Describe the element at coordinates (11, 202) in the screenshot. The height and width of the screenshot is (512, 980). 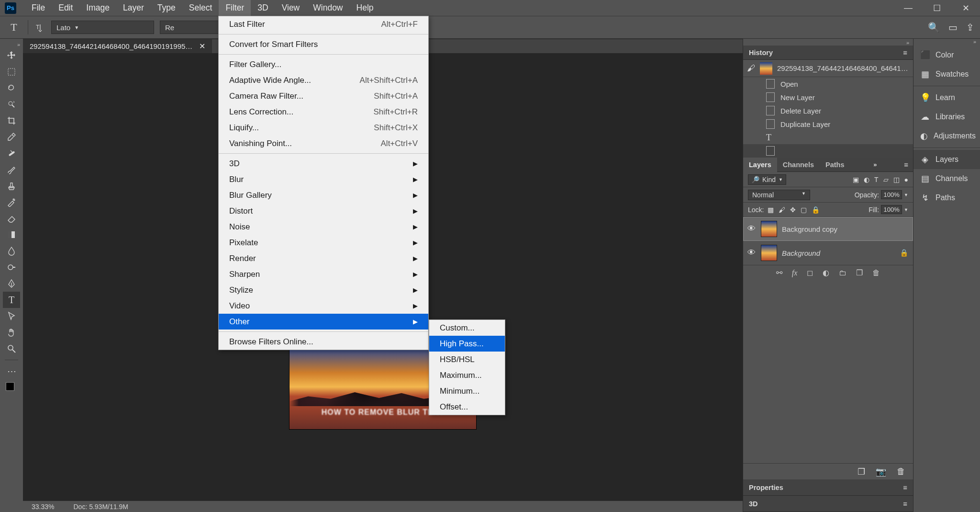
I see `history-brush-tool` at that location.